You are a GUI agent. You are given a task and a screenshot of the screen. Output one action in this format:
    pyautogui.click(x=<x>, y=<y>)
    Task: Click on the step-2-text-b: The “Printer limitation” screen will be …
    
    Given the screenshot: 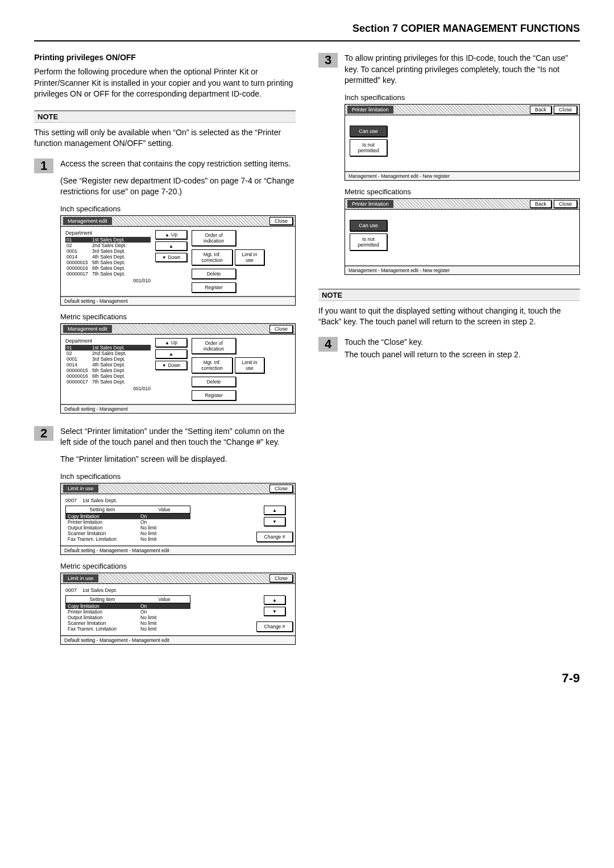 What is the action you would take?
    pyautogui.click(x=178, y=460)
    